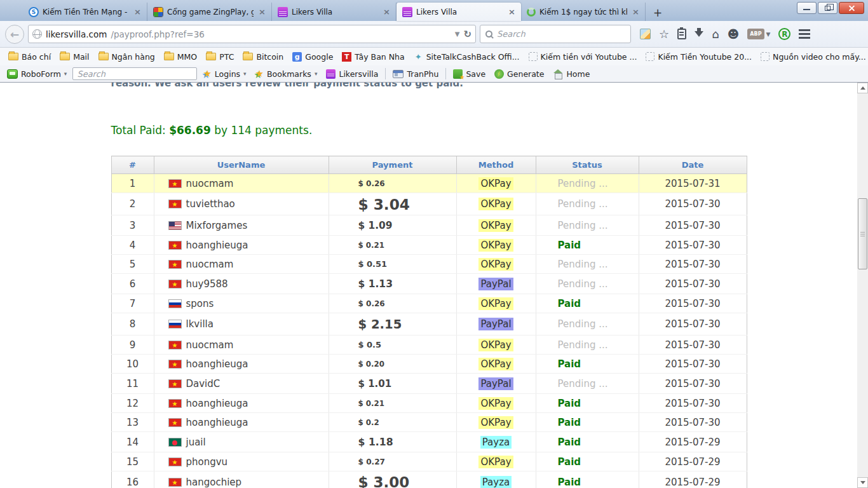 This screenshot has height=488, width=868. What do you see at coordinates (429, 184) in the screenshot?
I see `table-row: 1★nuocmam$ 0.26OKPayPending ...2015-07-3…` at bounding box center [429, 184].